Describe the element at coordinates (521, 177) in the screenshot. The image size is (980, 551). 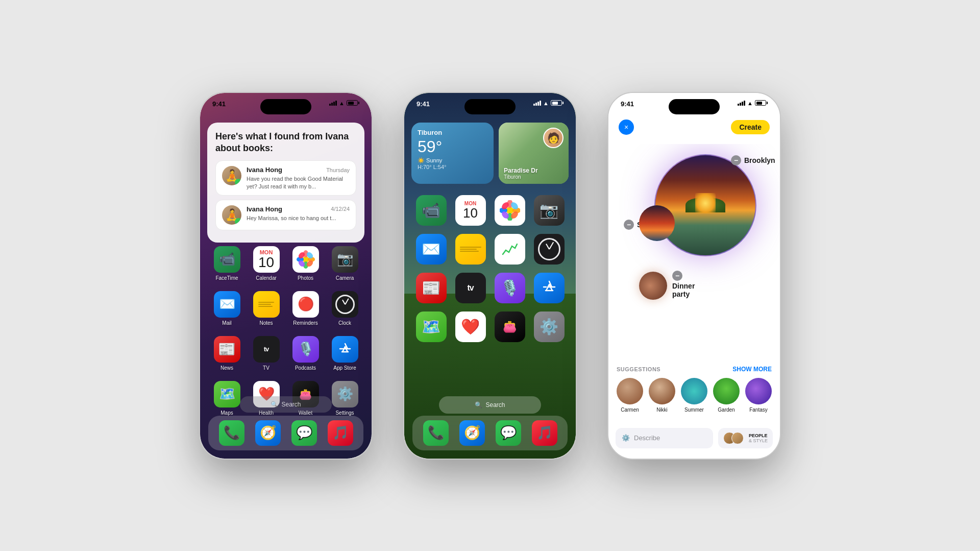
I see `maps-sublocation: Tiburon` at that location.